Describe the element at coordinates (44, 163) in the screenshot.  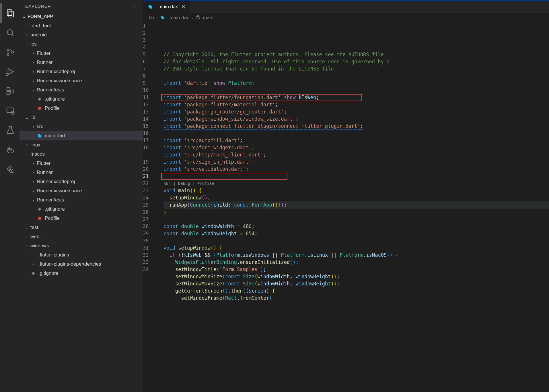
I see `tree-item-label: Flutter` at that location.